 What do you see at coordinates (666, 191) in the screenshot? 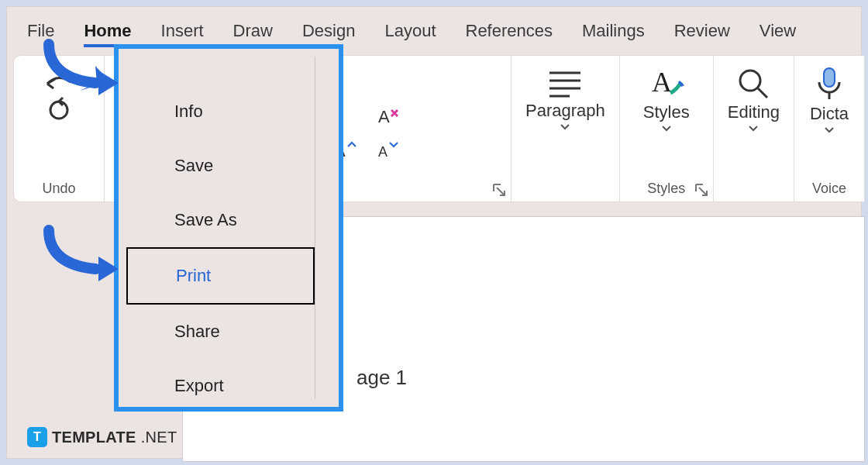
I see `styles-group-label: Styles` at bounding box center [666, 191].